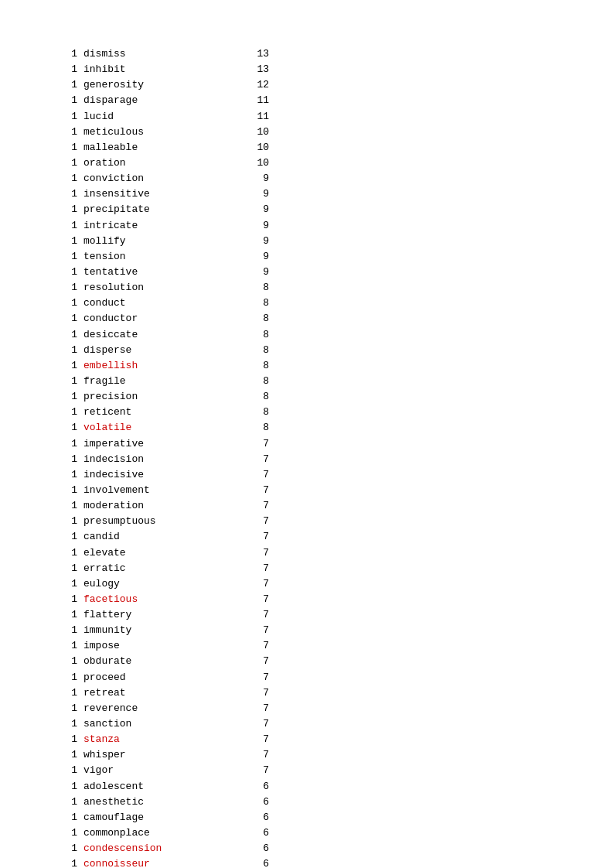  What do you see at coordinates (161, 709) in the screenshot?
I see `item-word: reverence` at bounding box center [161, 709].